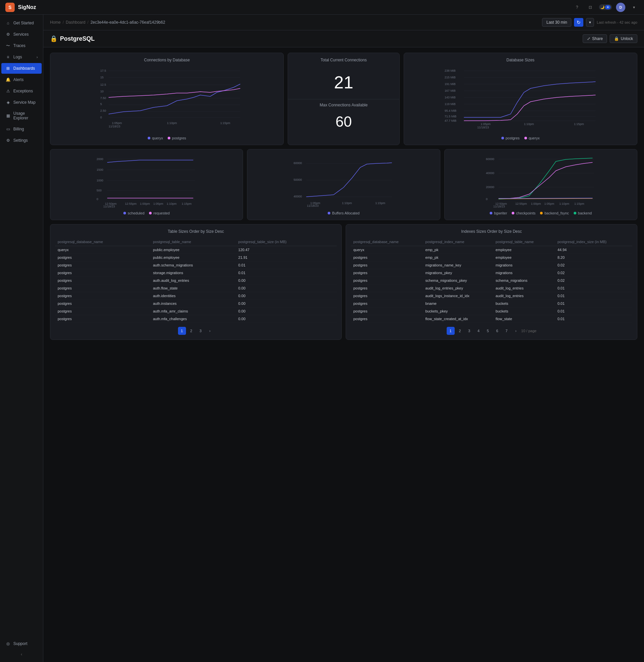 The height and width of the screenshot is (662, 644). I want to click on legend-dot-queryx-db, so click(526, 138).